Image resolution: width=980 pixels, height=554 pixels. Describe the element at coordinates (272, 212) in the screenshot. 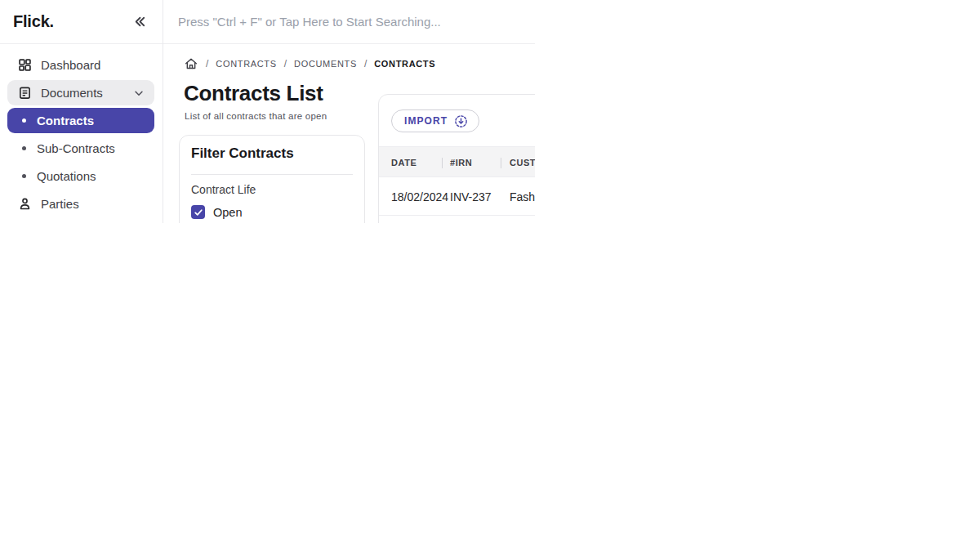

I see `filter-option-open: Open` at that location.